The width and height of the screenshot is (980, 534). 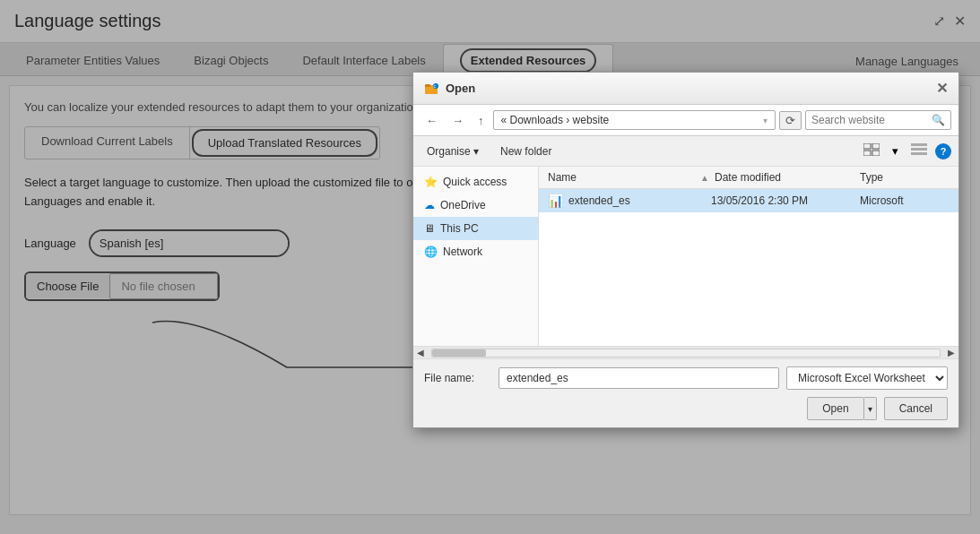 I want to click on sidebar-item-network: 🌐 Network, so click(x=475, y=252).